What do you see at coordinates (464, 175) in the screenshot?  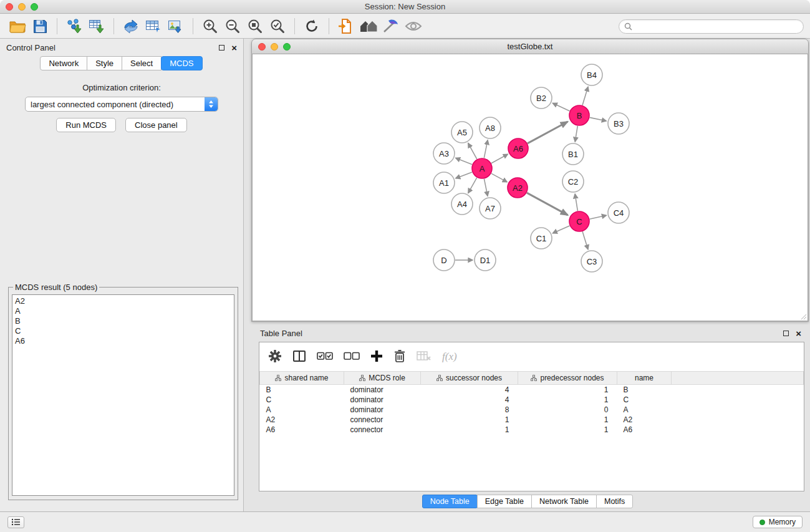 I see `graph-edge-A-A1` at bounding box center [464, 175].